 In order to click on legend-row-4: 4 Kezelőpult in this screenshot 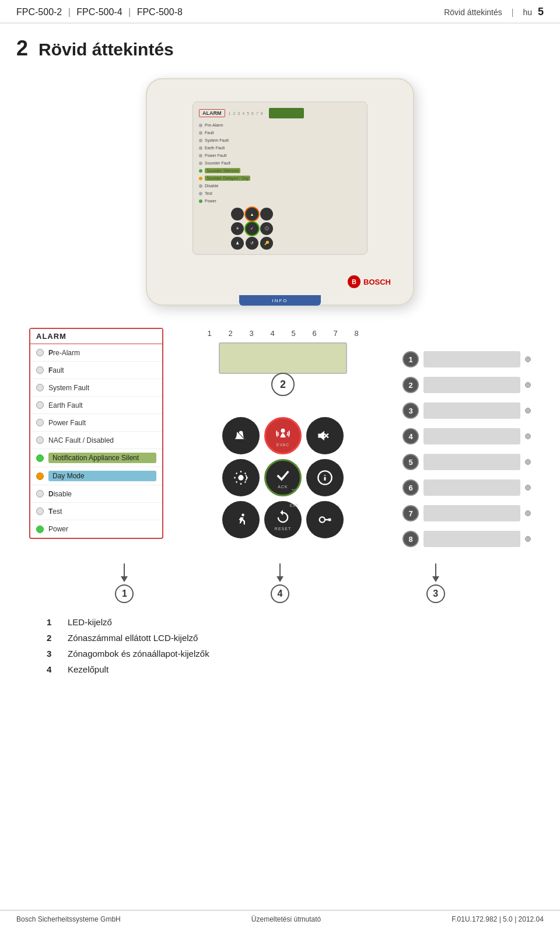, I will do `click(280, 670)`.